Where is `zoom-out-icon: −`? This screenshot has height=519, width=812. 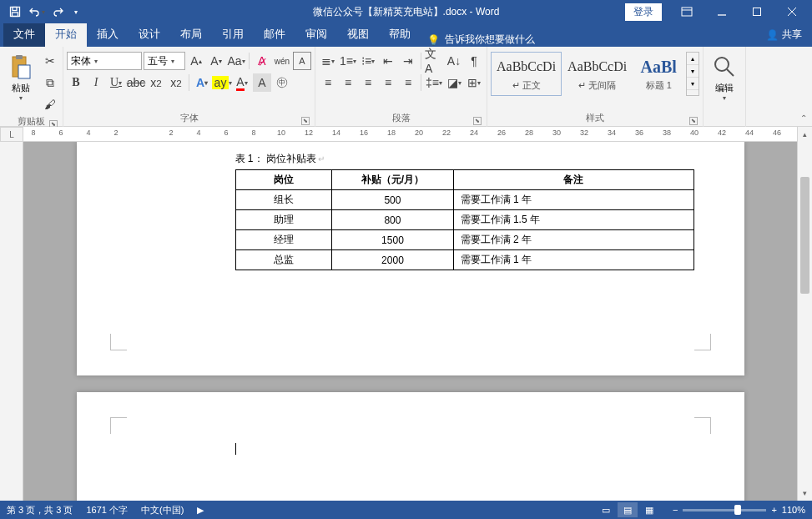 zoom-out-icon: − is located at coordinates (675, 510).